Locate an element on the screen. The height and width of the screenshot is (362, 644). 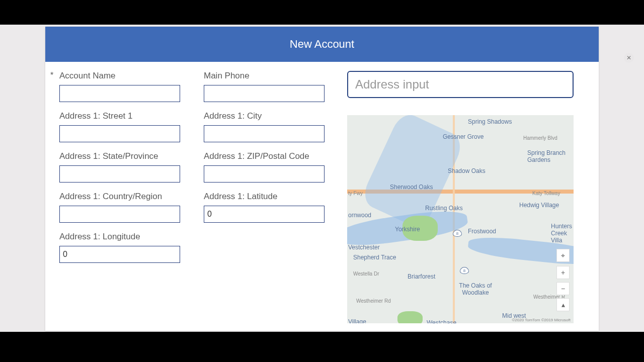
label-city: Address 1: City is located at coordinates (268, 116).